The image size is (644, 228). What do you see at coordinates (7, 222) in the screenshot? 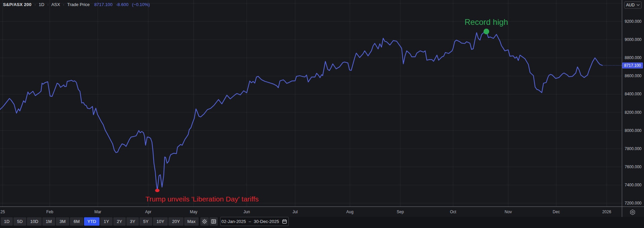
I see `range-button-1d: 1D` at bounding box center [7, 222].